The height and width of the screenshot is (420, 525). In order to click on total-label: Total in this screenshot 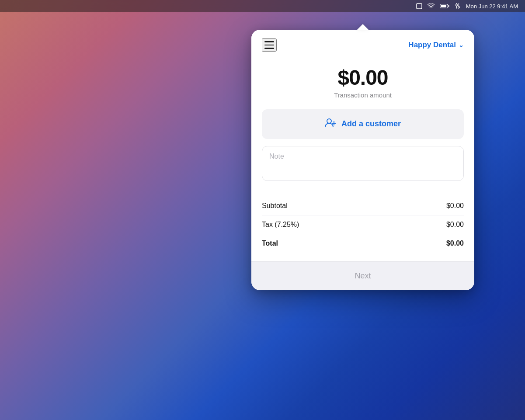, I will do `click(270, 243)`.